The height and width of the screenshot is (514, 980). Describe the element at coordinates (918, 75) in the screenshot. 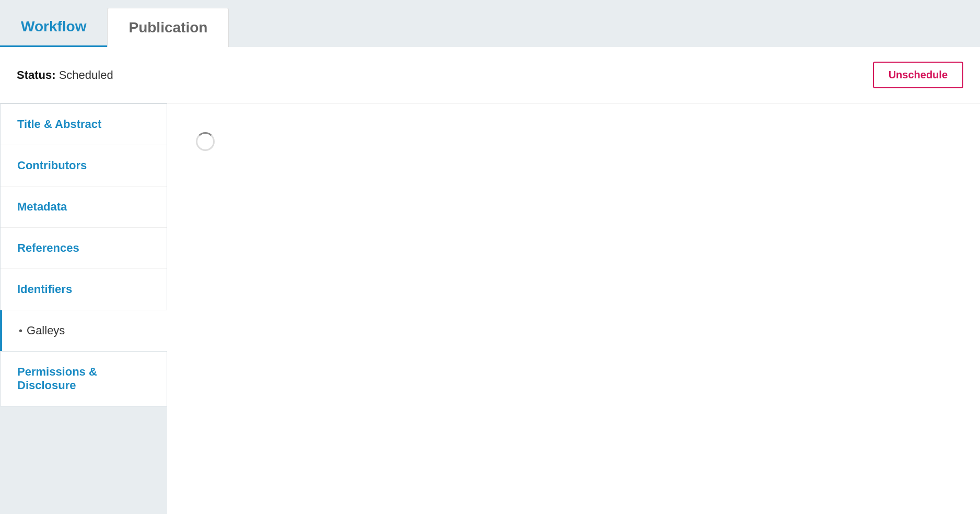

I see `unschedule-button: Unschedule` at that location.